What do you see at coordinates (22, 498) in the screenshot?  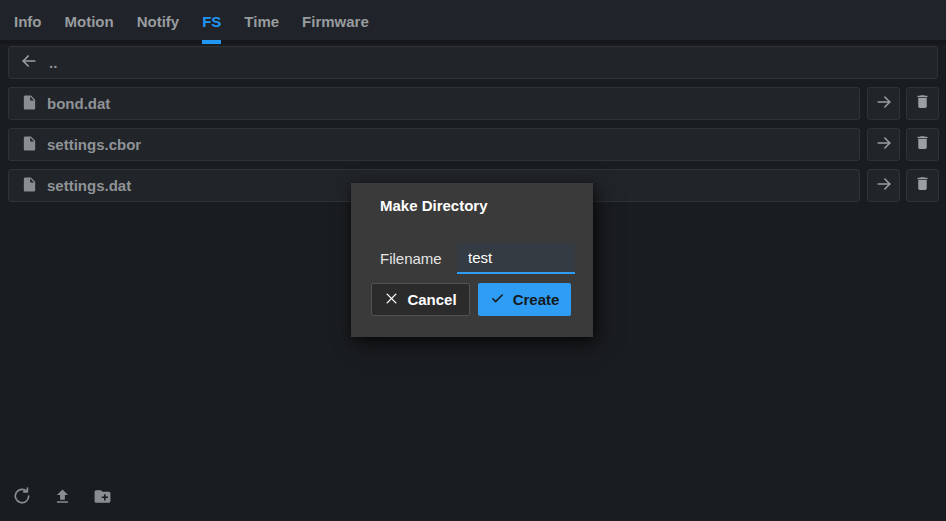 I see `refresh-button` at bounding box center [22, 498].